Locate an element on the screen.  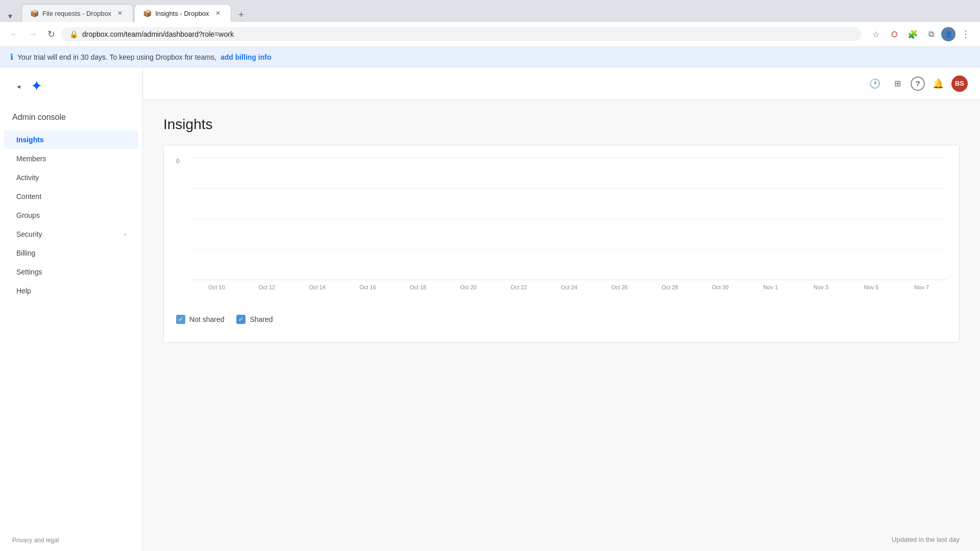
info-bar: ℹ Your trial will end in 30 days. To kee… is located at coordinates (490, 57).